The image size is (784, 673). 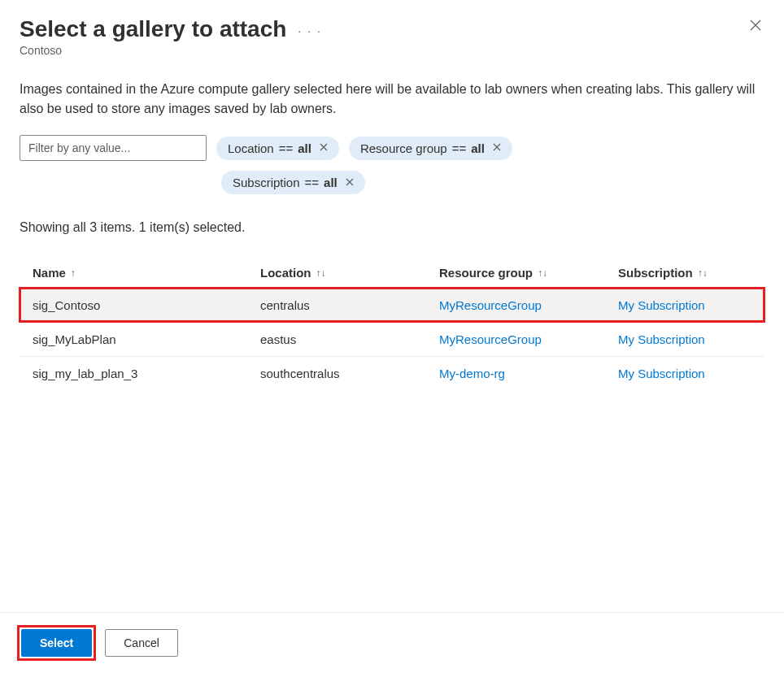 I want to click on cell-location: southcentralus, so click(x=350, y=374).